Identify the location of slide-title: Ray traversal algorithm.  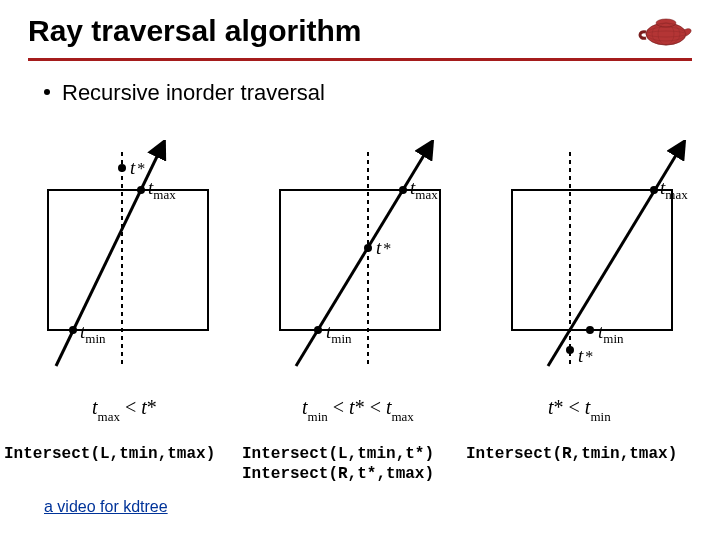
(194, 31).